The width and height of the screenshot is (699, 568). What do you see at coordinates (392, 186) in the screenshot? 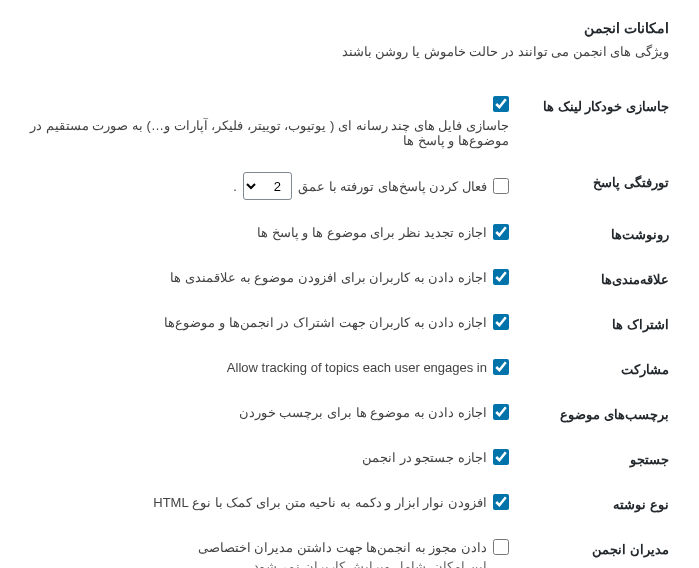
I see `nesting-checkbox-label: فعال کردن پاسخ‌های تورفته با عمق` at bounding box center [392, 186].